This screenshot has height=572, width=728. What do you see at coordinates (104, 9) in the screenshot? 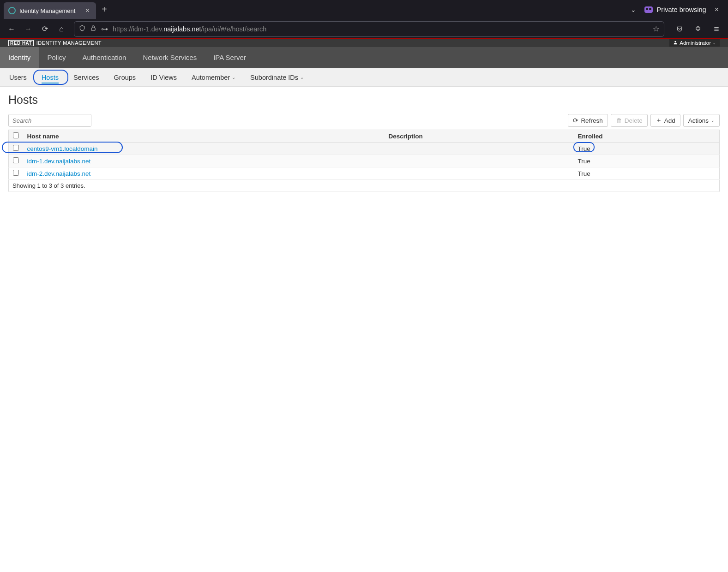
I see `new-tab-button: +` at bounding box center [104, 9].